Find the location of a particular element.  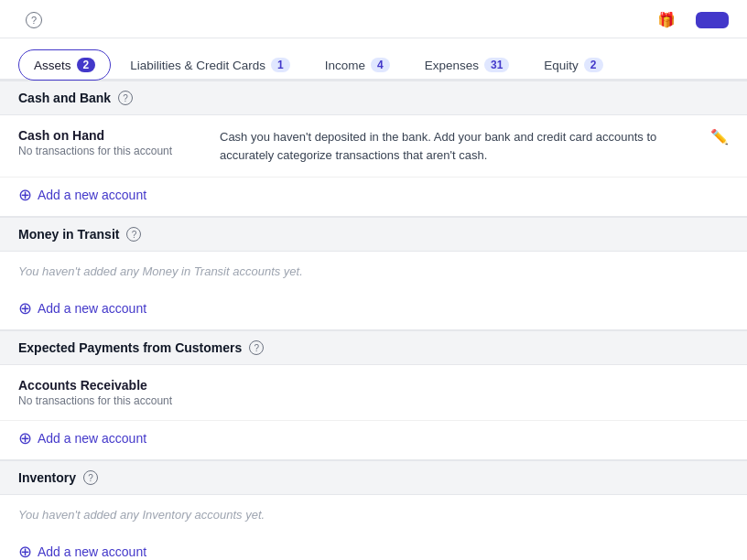

tab-income: Income4 is located at coordinates (357, 65).